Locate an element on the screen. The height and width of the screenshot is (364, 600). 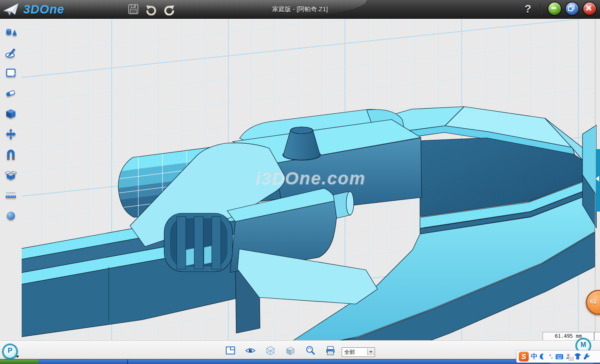
display-filter-dropdown: 全部 is located at coordinates (358, 352).